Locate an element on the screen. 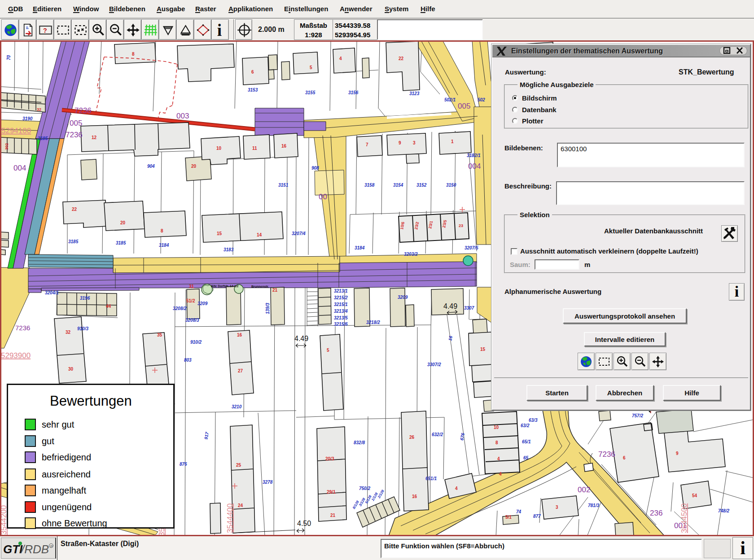  svg-text: 3204/1 is located at coordinates (52, 293).